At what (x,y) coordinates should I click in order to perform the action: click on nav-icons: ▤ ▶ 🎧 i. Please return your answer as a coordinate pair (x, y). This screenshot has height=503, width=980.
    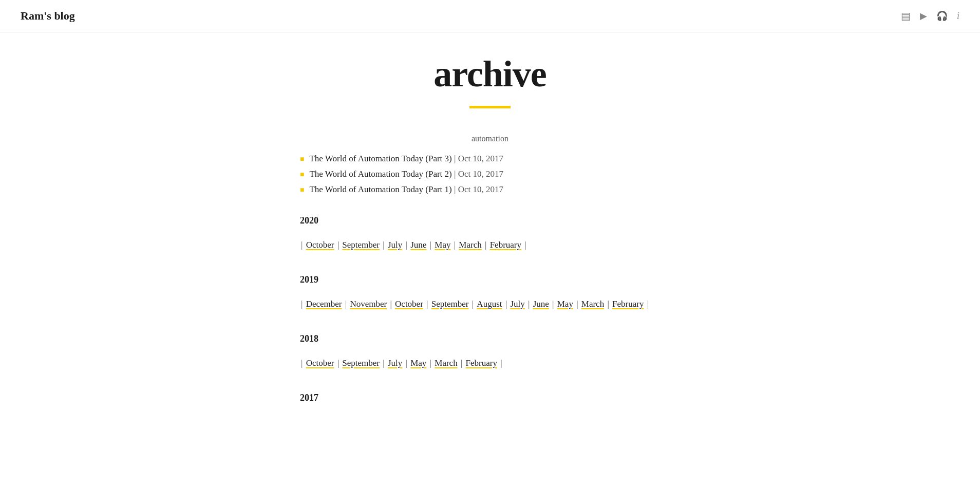
    Looking at the image, I should click on (930, 16).